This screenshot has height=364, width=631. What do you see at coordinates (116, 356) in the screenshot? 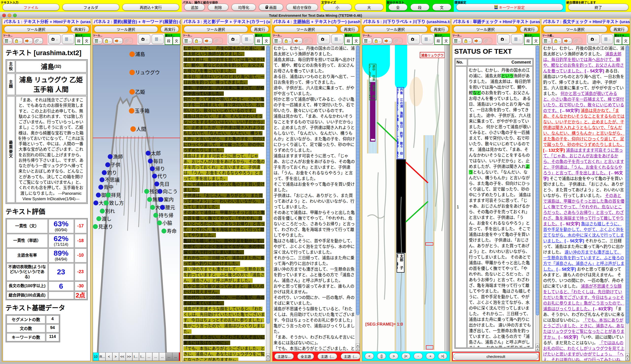
I see `map-nav-button: >` at bounding box center [116, 356].